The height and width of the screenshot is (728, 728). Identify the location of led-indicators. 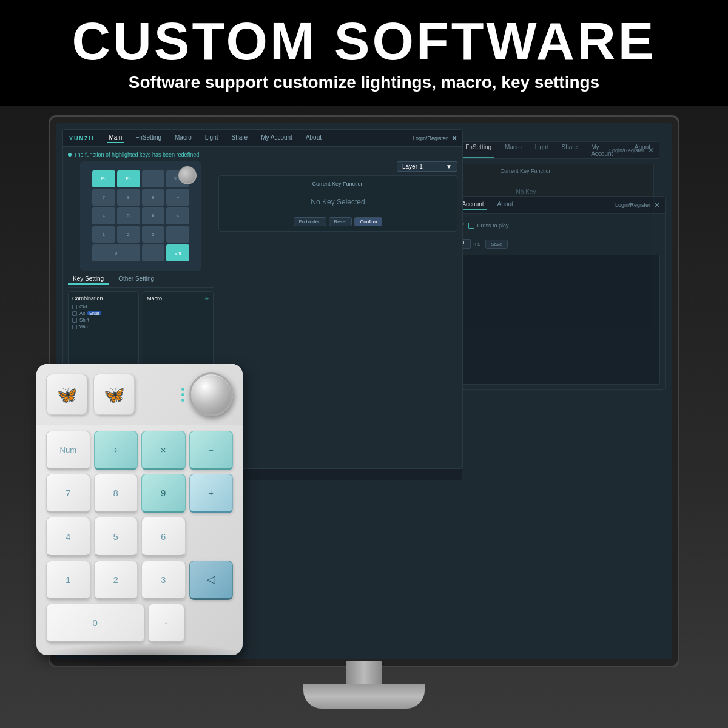
(183, 394).